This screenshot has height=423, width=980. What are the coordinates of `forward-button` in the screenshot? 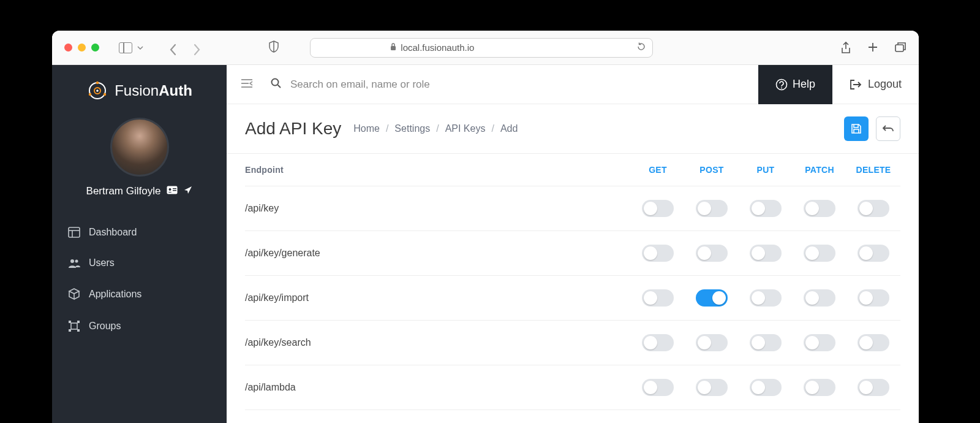 It's located at (197, 48).